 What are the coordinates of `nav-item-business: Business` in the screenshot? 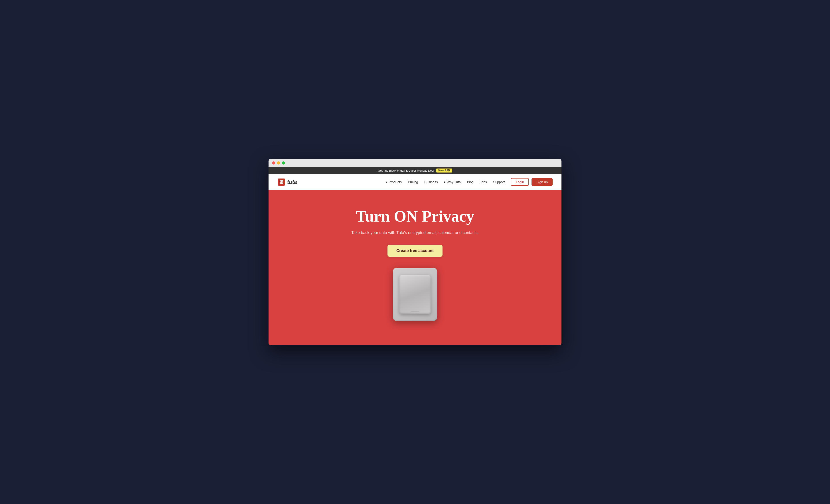 It's located at (431, 182).